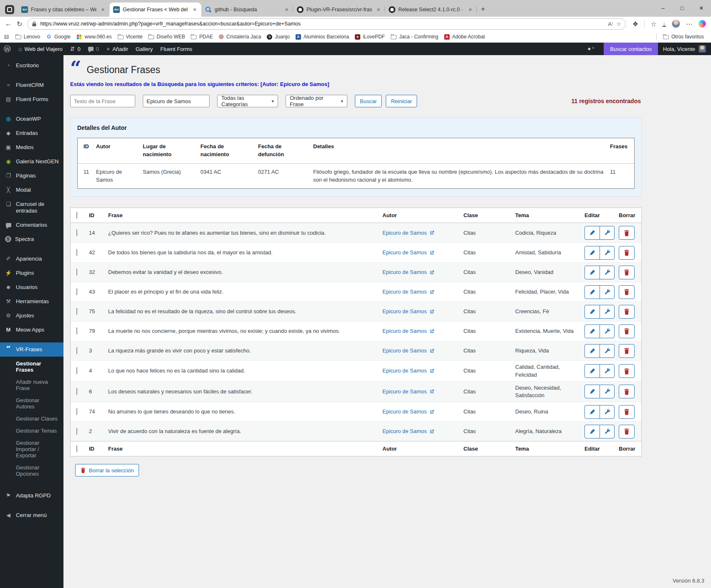  I want to click on sidebar-submenu-item: Gestionar Autores, so click(32, 403).